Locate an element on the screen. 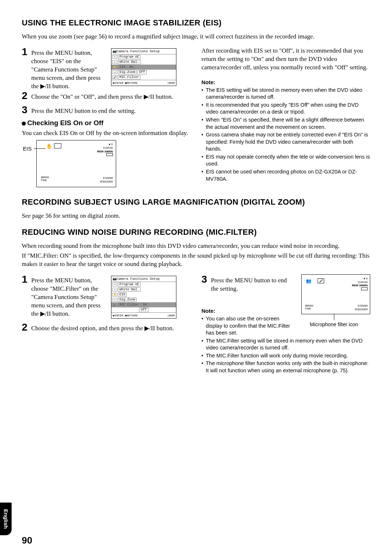  note-item: Gross camera shake may not be entirely c… is located at coordinates (286, 142).